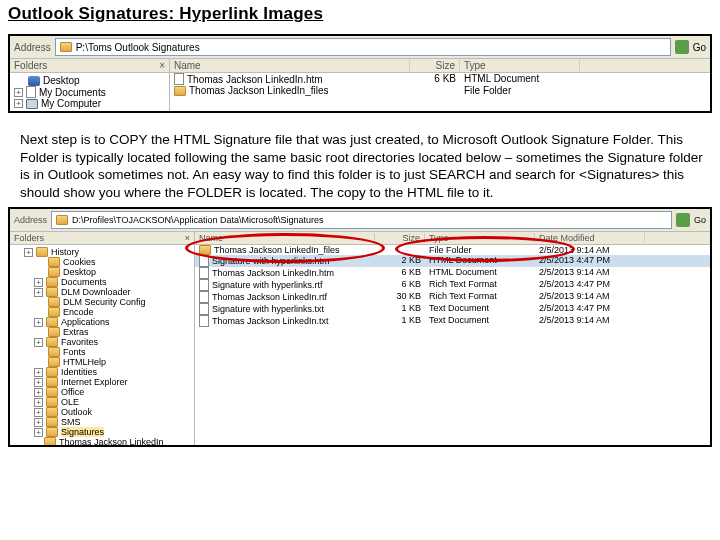  Describe the element at coordinates (198, 220) in the screenshot. I see `address-value: D:\Profiles\TOJACKSON\Application Data\M…` at that location.